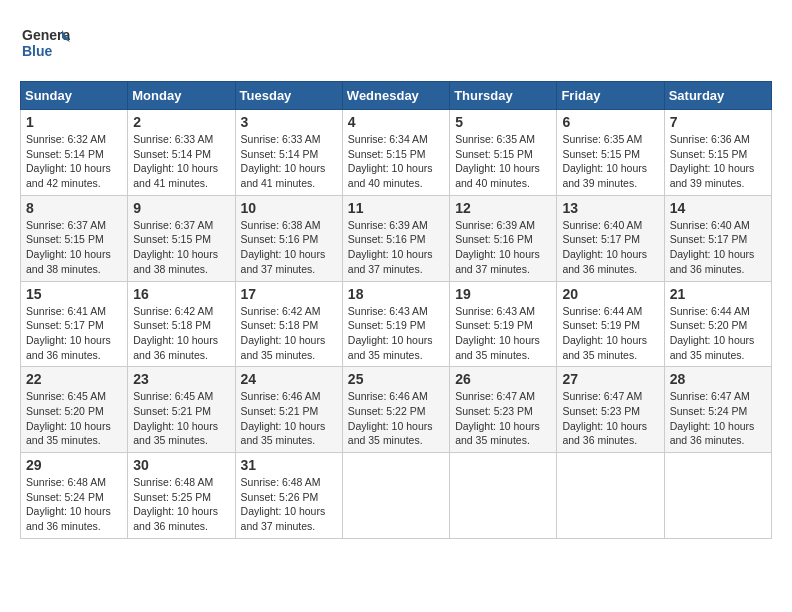  What do you see at coordinates (396, 410) in the screenshot?
I see `calendar-day-cell: 25Sunrise: 6:46 AM Sunset: 5:22 PM Dayli…` at bounding box center [396, 410].